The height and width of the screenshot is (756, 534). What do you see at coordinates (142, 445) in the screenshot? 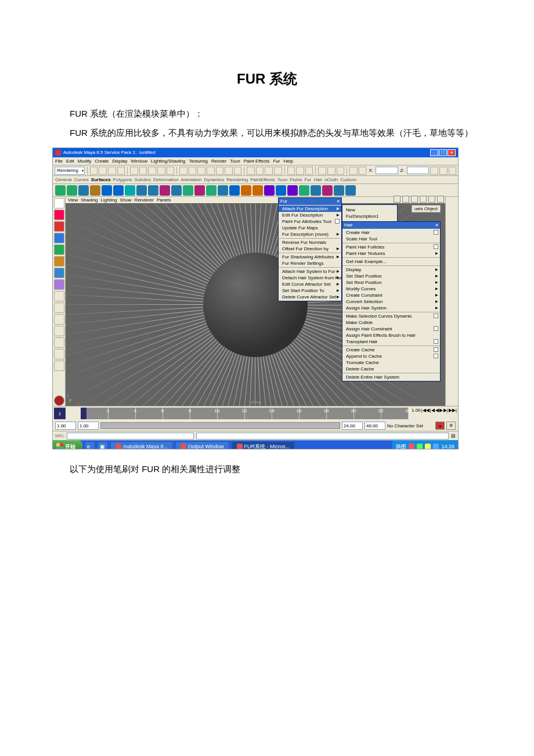
I see `taskbar-task: Autodesk Maya 8...` at bounding box center [142, 445].